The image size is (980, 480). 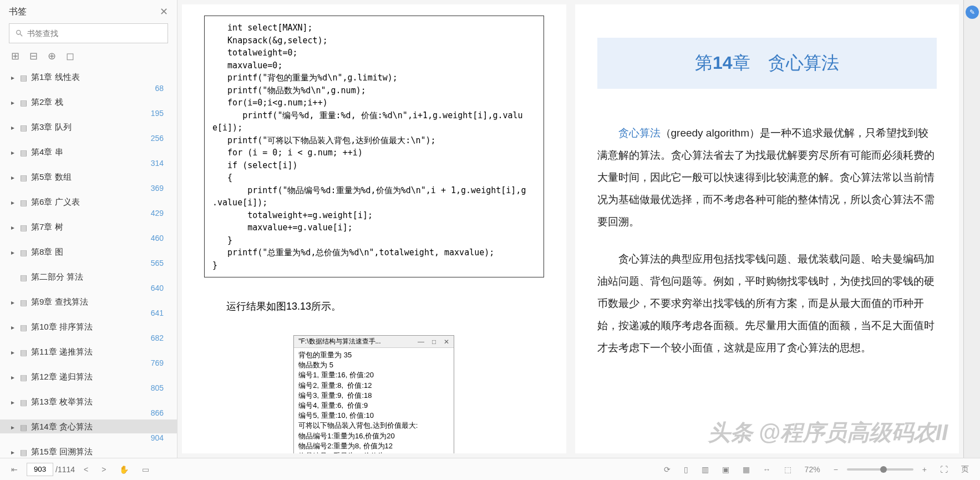 What do you see at coordinates (89, 189) in the screenshot?
I see `bookmark-page: 369` at bounding box center [89, 189].